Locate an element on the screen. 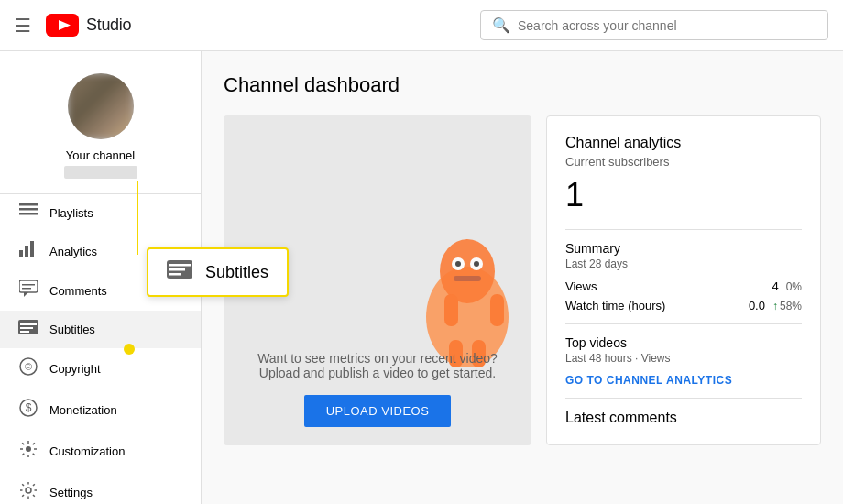  subscriber-count: 1 is located at coordinates (684, 195).